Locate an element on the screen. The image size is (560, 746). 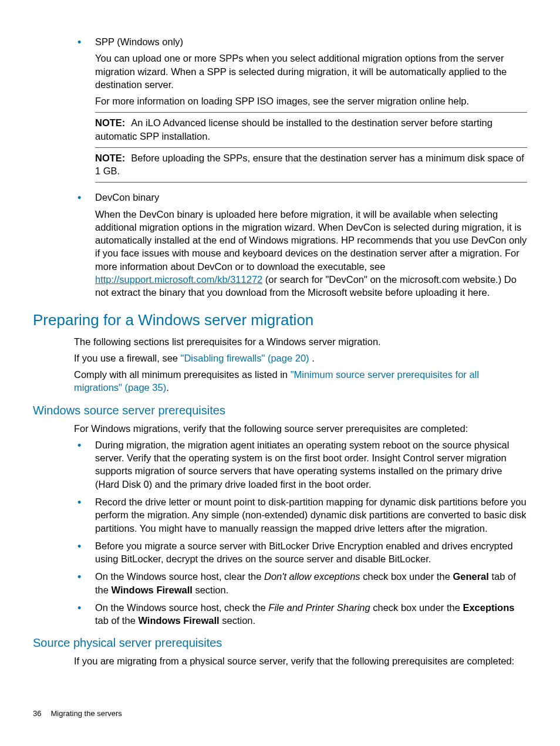
paragraph: The following sections list prerequisite… is located at coordinates (301, 342).